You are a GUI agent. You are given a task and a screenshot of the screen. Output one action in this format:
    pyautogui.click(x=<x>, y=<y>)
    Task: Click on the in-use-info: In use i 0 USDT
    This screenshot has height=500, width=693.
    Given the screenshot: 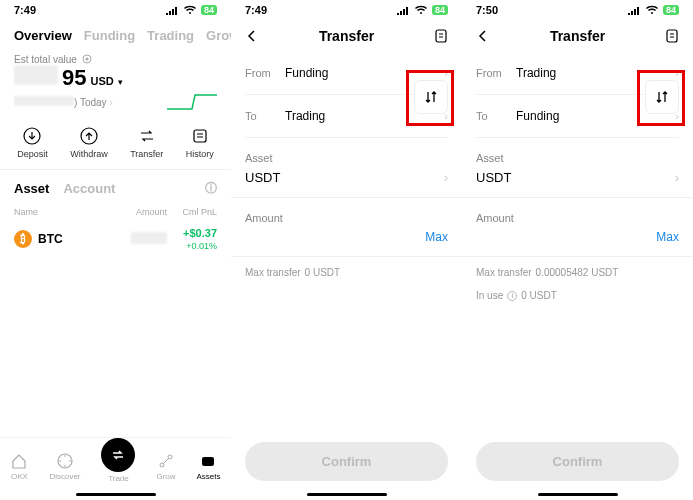 What is the action you would take?
    pyautogui.click(x=578, y=292)
    